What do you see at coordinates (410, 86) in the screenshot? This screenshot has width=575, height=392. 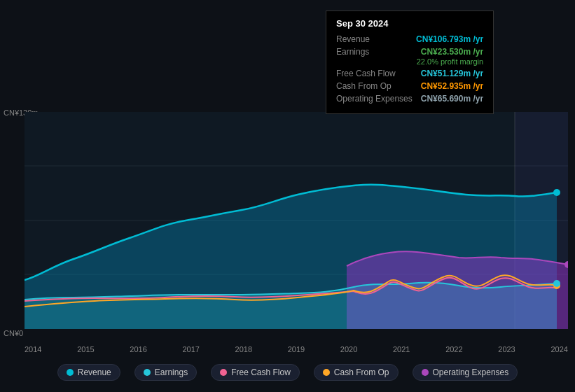 I see `tooltip-row-cashfromop: Cash From Op CN¥52.935m /yr` at bounding box center [410, 86].